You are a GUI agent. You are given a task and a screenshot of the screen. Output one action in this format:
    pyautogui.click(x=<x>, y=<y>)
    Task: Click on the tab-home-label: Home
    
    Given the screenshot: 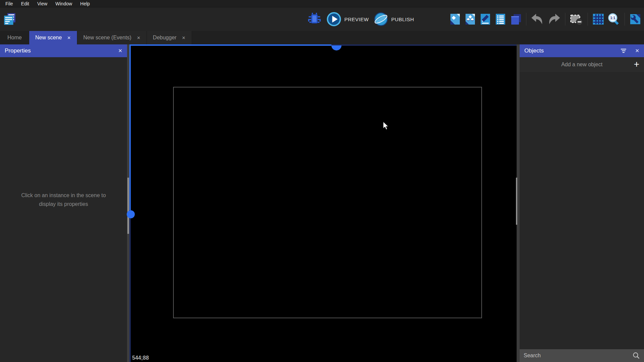 What is the action you would take?
    pyautogui.click(x=15, y=38)
    